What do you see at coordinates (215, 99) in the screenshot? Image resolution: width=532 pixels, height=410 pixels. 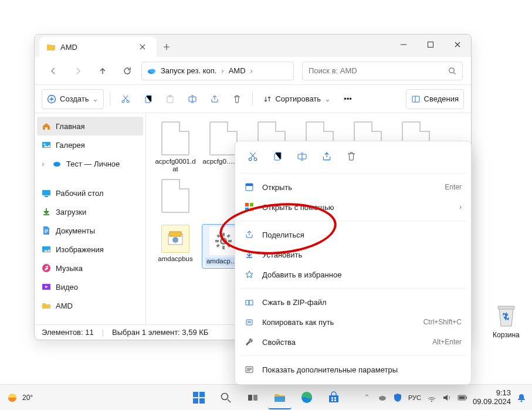 I see `share-button` at bounding box center [215, 99].